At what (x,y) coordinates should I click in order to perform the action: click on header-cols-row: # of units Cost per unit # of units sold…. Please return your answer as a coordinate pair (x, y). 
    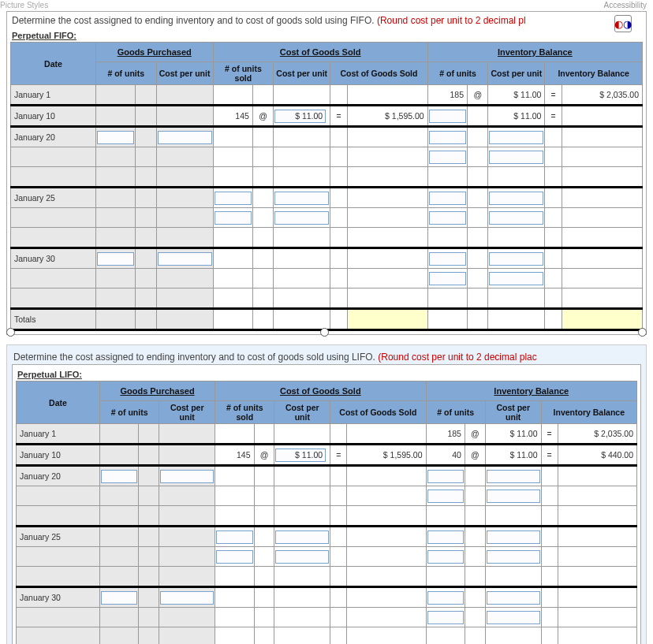
    Looking at the image, I should click on (326, 74).